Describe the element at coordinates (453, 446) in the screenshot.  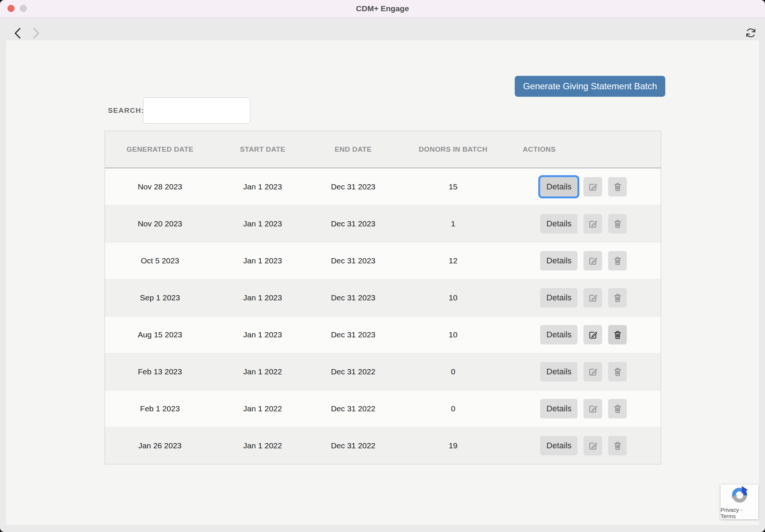
I see `cell-donors-in-batch: 19` at that location.